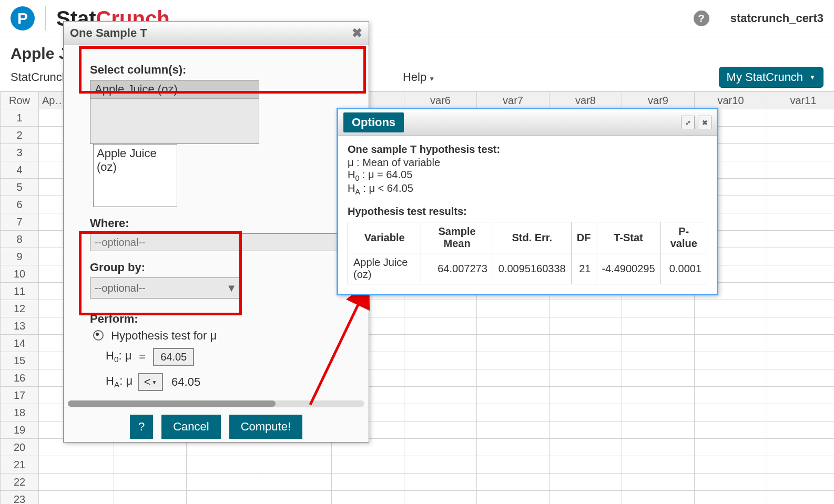  I want to click on options-button: Options, so click(373, 122).